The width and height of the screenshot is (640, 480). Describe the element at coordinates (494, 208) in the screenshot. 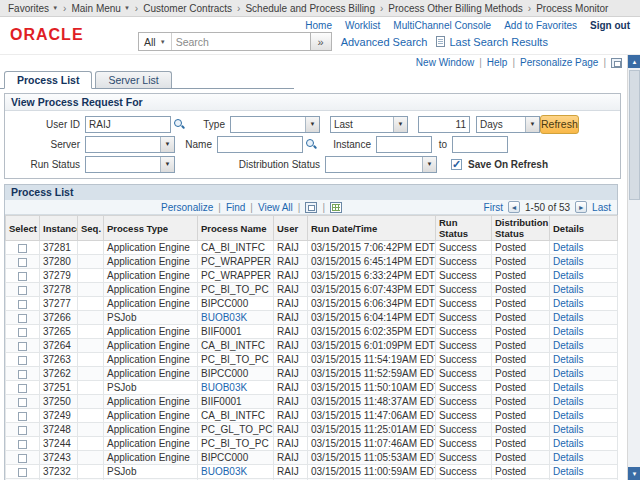

I see `first-link: First` at that location.